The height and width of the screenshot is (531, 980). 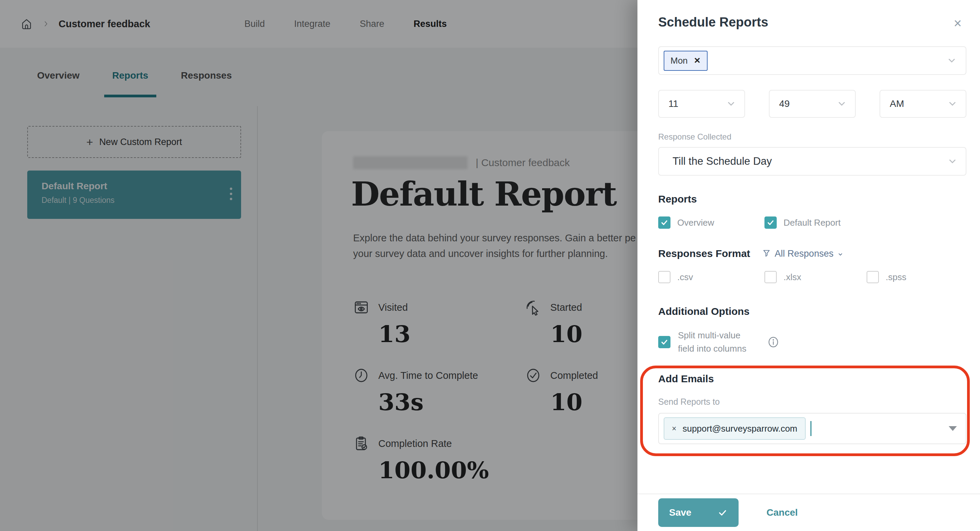 I want to click on hour-select: 11, so click(x=702, y=104).